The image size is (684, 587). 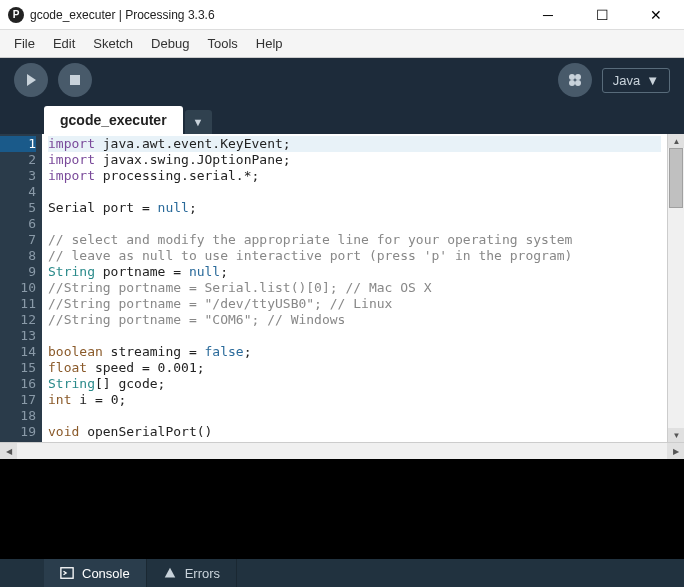 I want to click on mode-selector: Java ▼, so click(x=636, y=80).